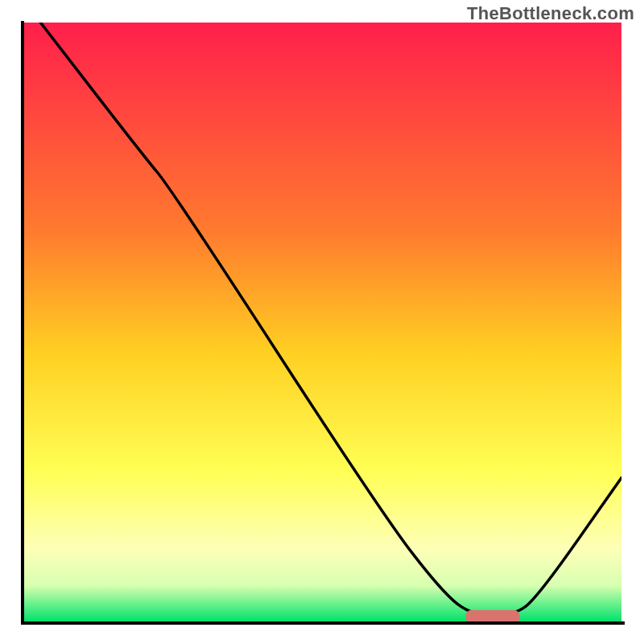 Image resolution: width=644 pixels, height=644 pixels. I want to click on y-axis, so click(23, 323).